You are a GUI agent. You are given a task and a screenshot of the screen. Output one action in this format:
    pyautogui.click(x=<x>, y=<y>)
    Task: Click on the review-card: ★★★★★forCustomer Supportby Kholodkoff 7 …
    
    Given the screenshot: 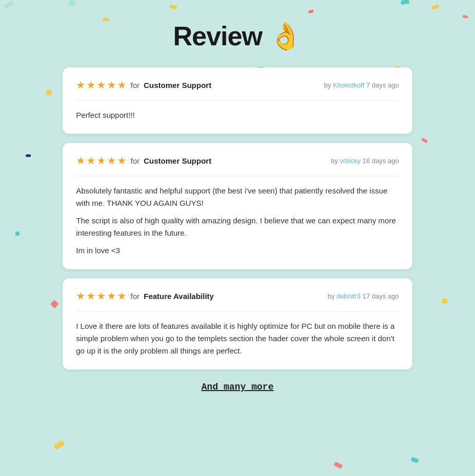 What is the action you would take?
    pyautogui.click(x=238, y=101)
    